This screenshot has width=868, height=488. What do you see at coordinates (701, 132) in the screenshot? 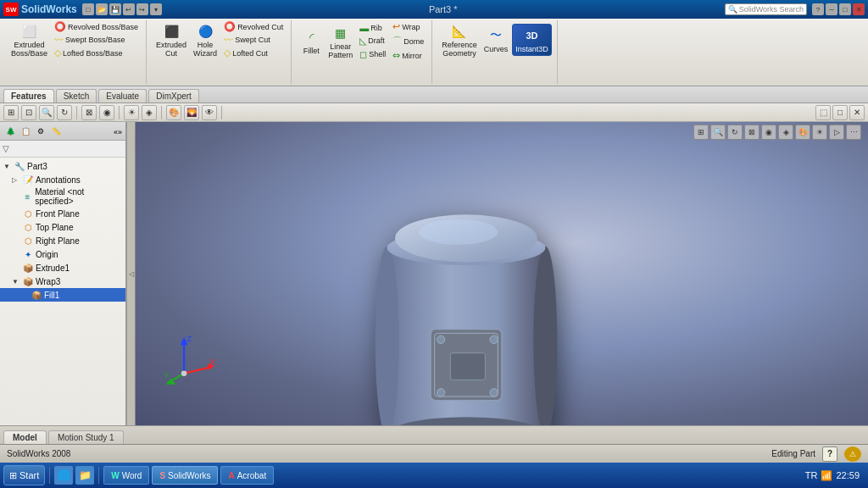
I see `vp-orient-btn: ⊞` at bounding box center [701, 132].